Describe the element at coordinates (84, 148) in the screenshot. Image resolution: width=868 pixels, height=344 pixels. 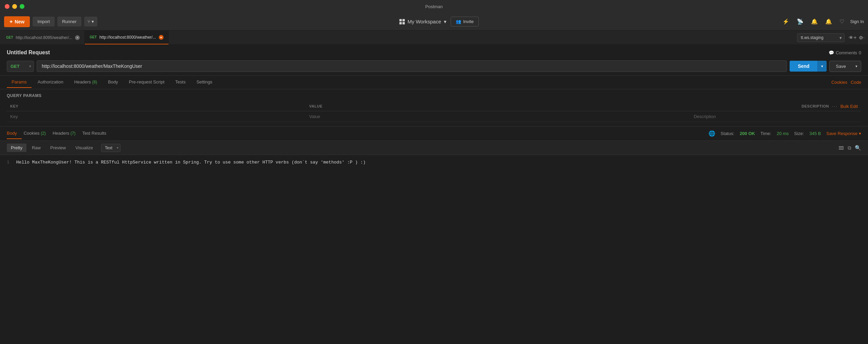
I see `format-visualize: Visualize` at that location.